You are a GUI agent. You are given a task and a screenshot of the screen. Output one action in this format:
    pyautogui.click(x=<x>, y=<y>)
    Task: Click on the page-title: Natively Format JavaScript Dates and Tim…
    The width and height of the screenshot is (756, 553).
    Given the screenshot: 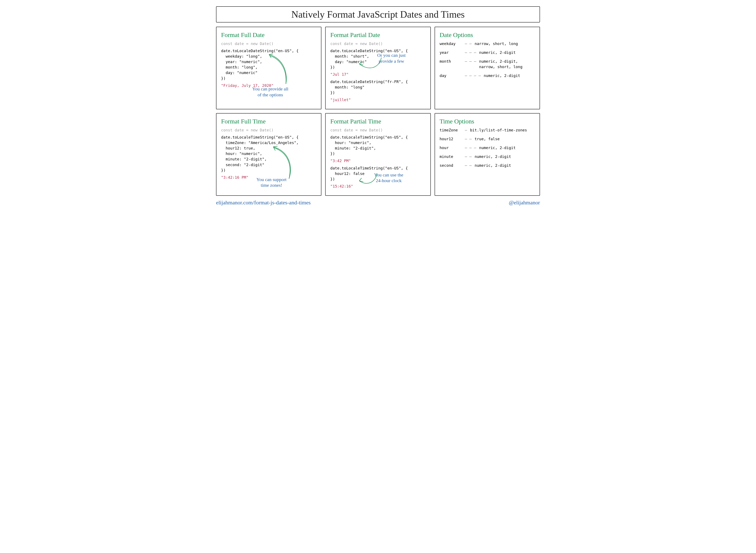 What is the action you would take?
    pyautogui.click(x=378, y=14)
    